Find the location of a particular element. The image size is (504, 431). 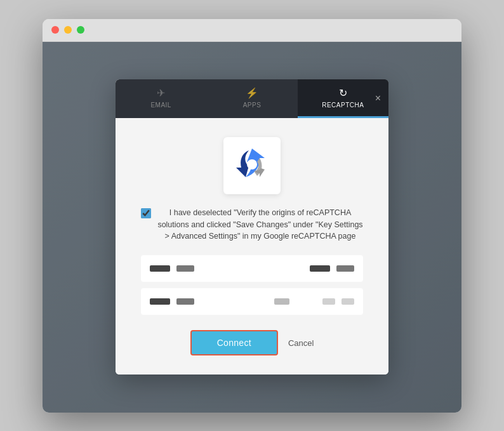

modal-tabs: ✈ EMAIL ⚡ APPS ↻ RECAPTCHA × is located at coordinates (252, 99).